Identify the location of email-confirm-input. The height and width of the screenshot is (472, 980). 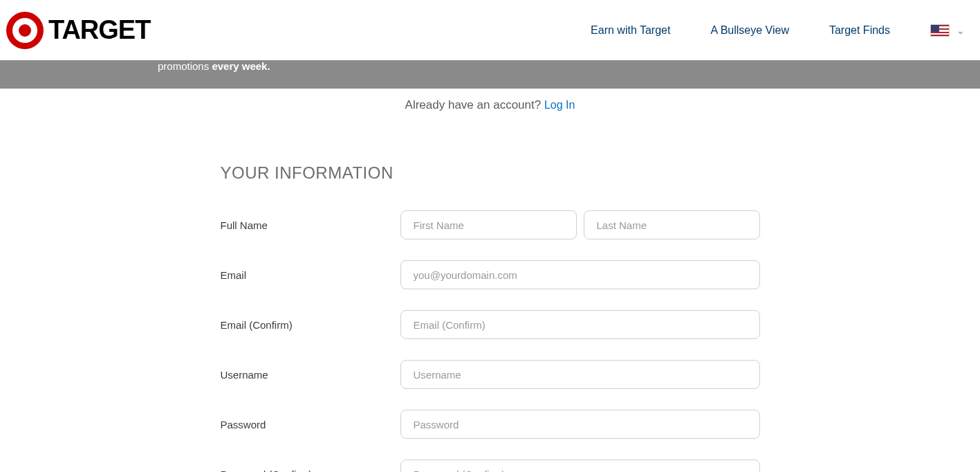
(580, 325).